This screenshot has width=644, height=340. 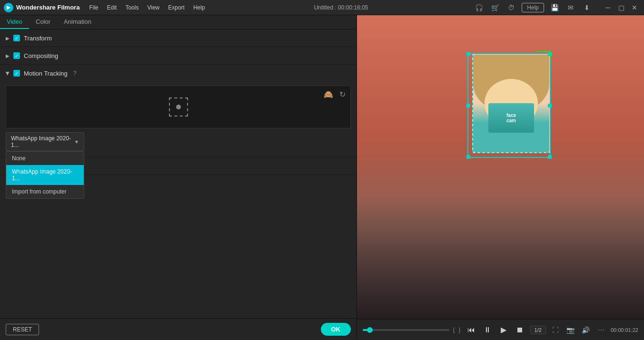 I want to click on full-screen-icon: ⛶, so click(x=555, y=330).